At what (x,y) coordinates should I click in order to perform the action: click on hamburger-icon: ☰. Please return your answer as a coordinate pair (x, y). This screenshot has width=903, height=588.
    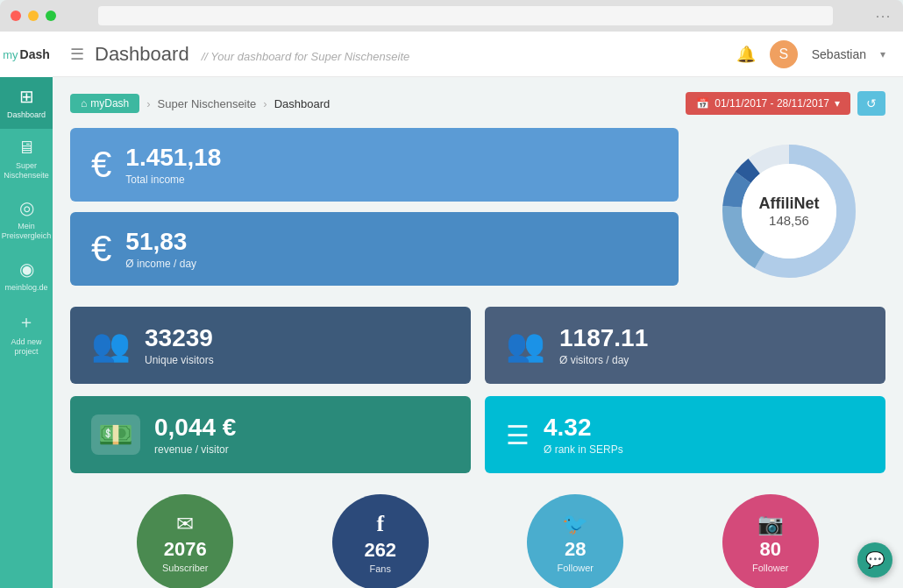
    Looking at the image, I should click on (77, 54).